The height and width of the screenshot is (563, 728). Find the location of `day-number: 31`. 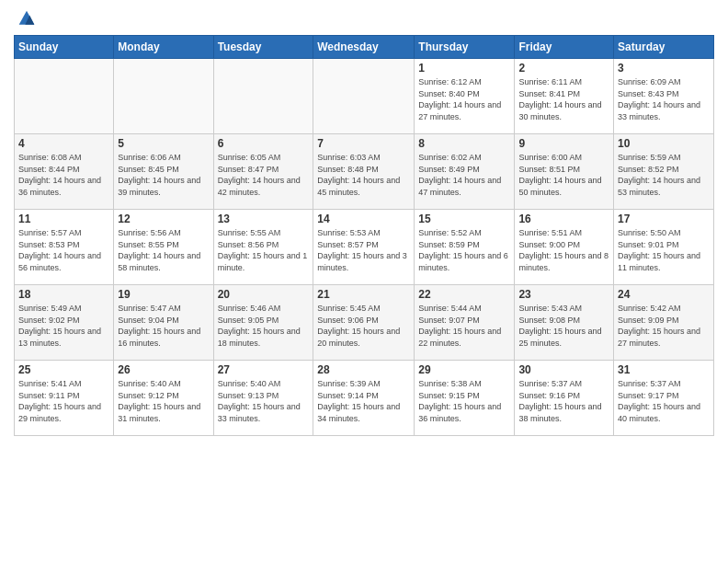

day-number: 31 is located at coordinates (664, 370).